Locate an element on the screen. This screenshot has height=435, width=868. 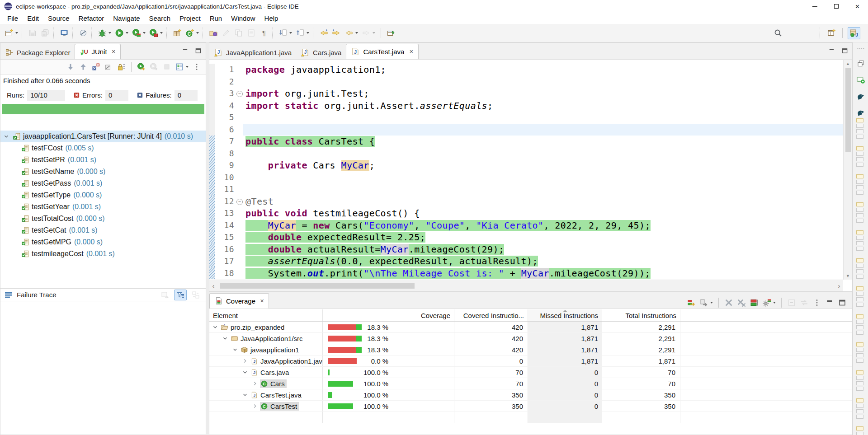
open-perspective-button is located at coordinates (831, 33).